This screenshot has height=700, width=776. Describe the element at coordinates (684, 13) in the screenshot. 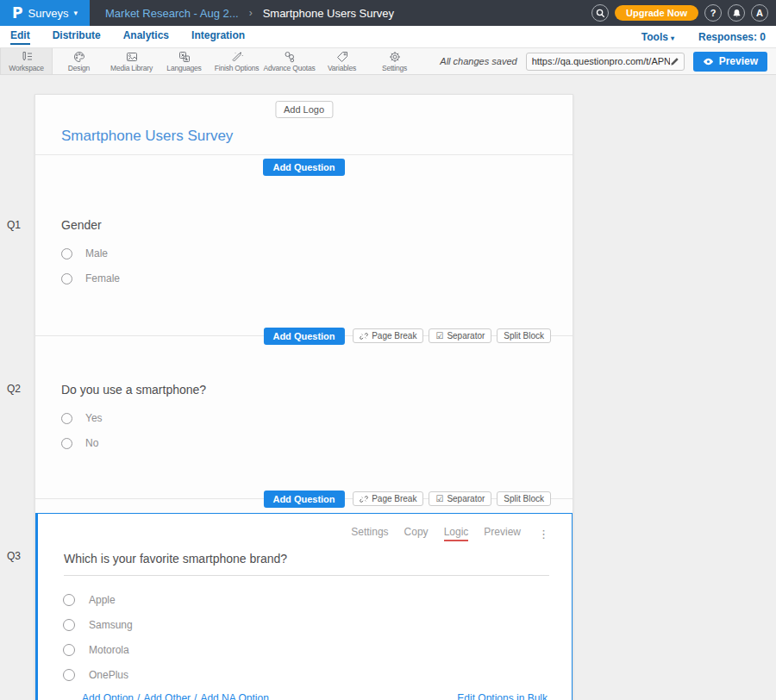

I see `topbar-actions: Upgrade Now ? A` at that location.